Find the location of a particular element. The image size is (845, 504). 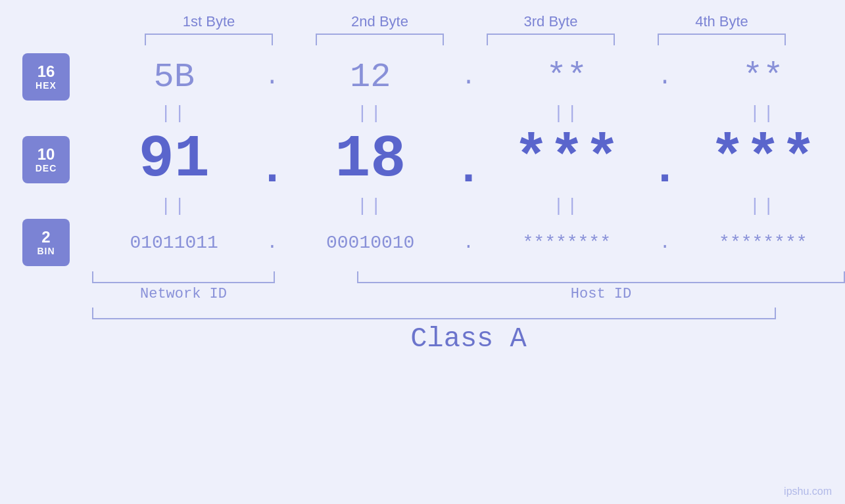

dec-b2: 18 is located at coordinates (370, 160).